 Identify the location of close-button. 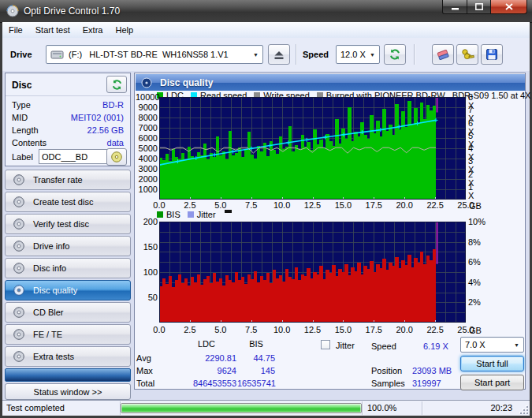
(509, 7).